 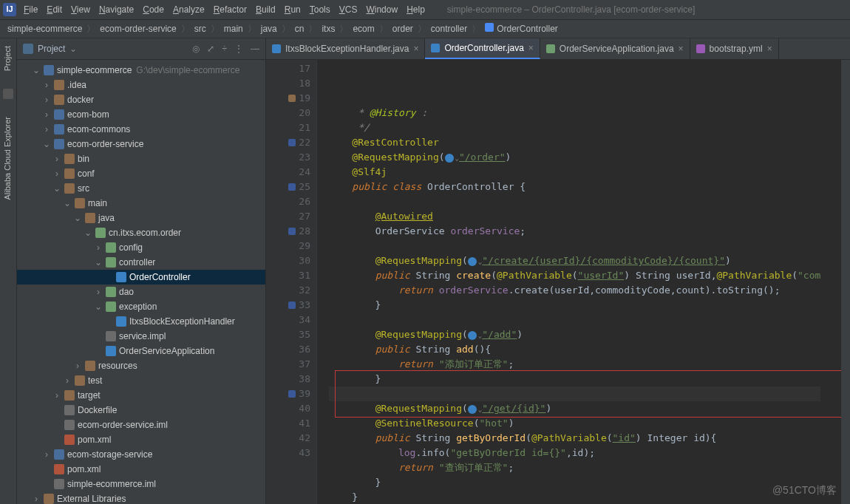 I want to click on tree-node: ⌄exception, so click(x=141, y=307).